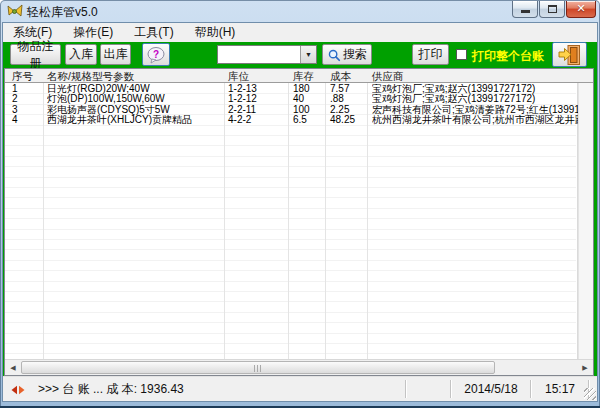 This screenshot has width=600, height=408. I want to click on window-controls: ✕, so click(554, 10).